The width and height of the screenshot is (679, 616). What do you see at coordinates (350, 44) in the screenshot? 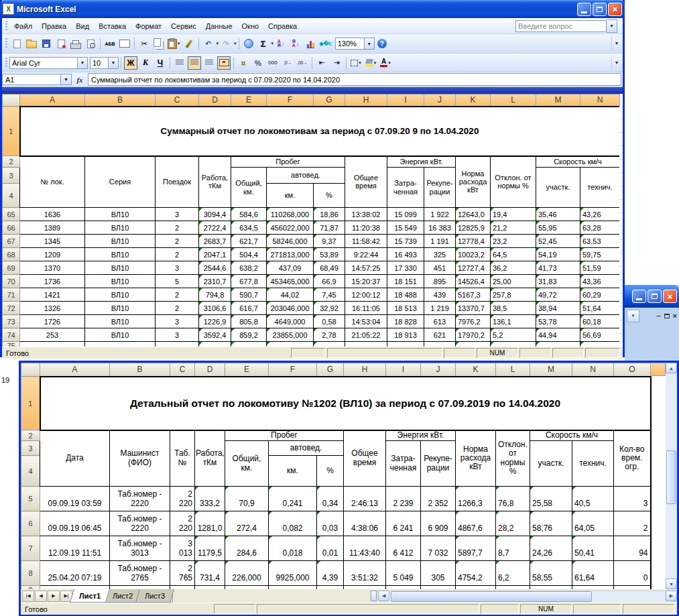
I see `zoom-input: 130%` at bounding box center [350, 44].